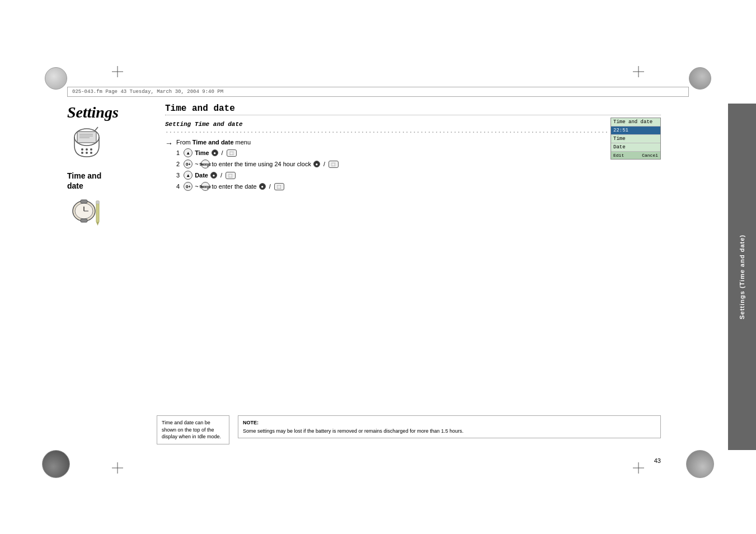 The height and width of the screenshot is (534, 756). I want to click on screen-row-timeanddate: Time and date, so click(636, 122).